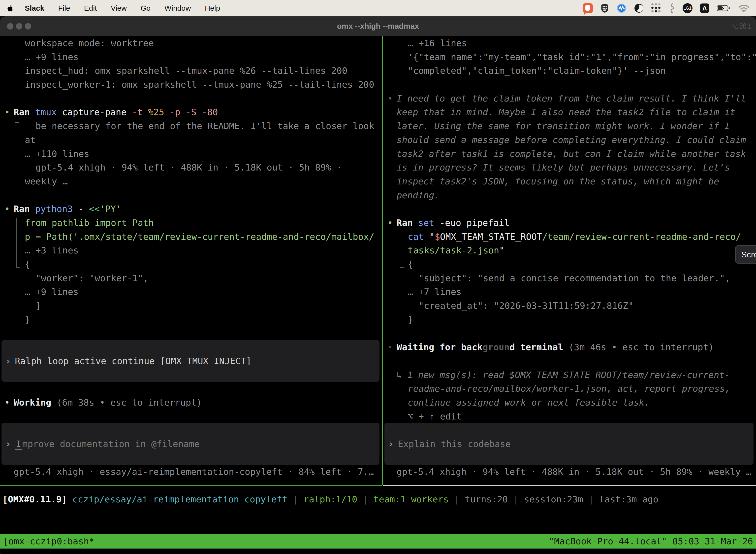 This screenshot has width=756, height=554. What do you see at coordinates (570, 43) in the screenshot?
I see `terminal-line: … +16 lines` at bounding box center [570, 43].